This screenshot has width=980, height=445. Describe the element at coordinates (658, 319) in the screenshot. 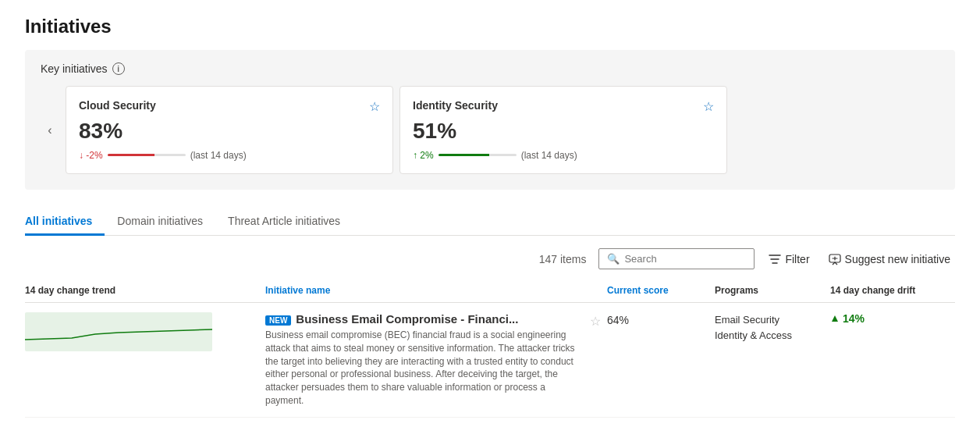

I see `score-cell: 64%` at that location.